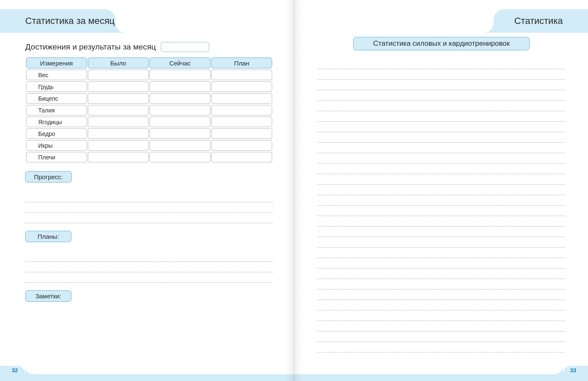 The image size is (588, 381). I want to click on table-row: Плечи, so click(149, 157).